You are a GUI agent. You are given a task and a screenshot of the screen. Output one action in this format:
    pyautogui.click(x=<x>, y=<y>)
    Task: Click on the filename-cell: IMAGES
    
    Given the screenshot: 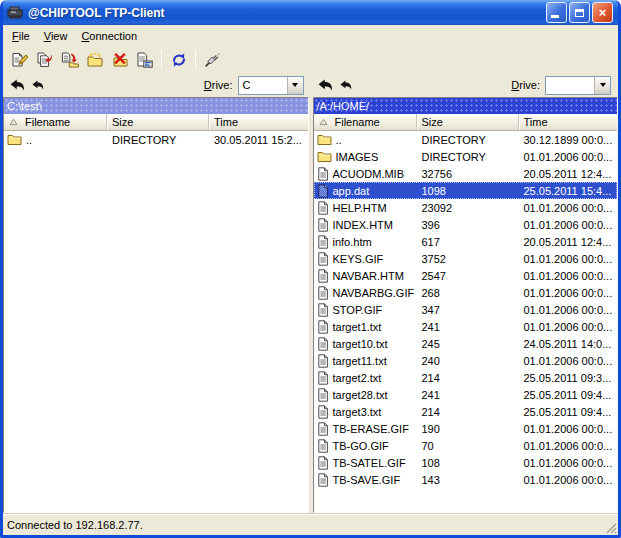 What is the action you would take?
    pyautogui.click(x=366, y=156)
    